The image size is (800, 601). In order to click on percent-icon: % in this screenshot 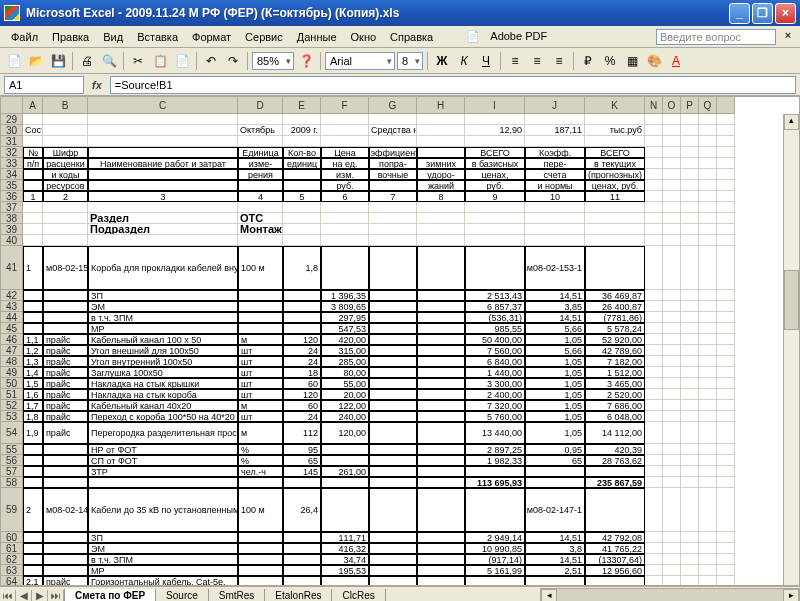, I will do `click(610, 61)`.